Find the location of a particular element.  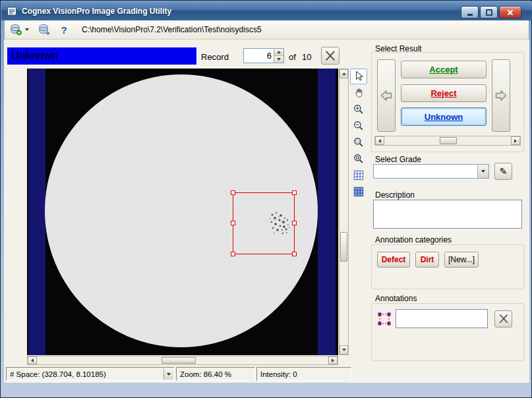

zoom-window-tool-button is located at coordinates (359, 142).